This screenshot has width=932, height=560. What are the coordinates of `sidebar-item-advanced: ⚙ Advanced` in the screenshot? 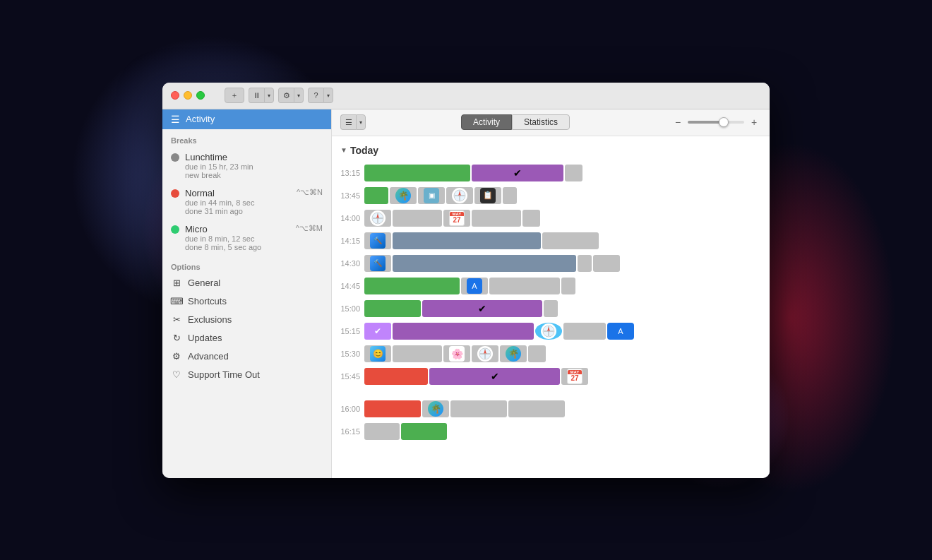 It's located at (247, 357).